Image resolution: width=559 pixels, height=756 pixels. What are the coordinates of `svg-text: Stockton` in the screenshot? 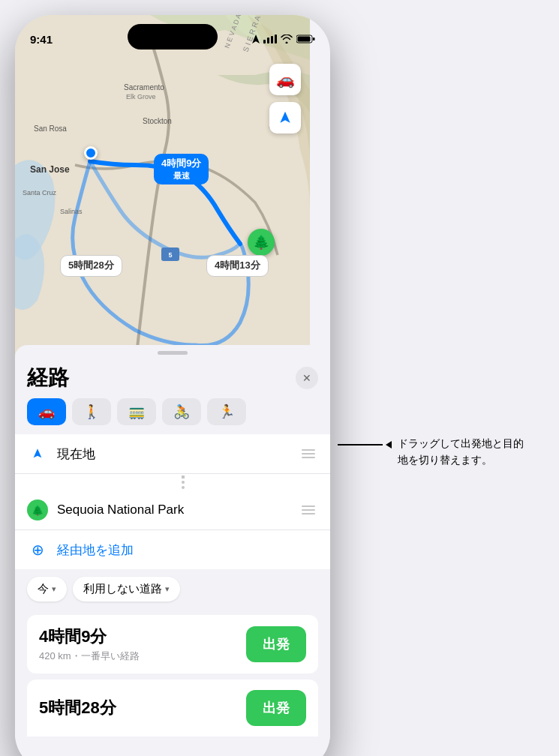 It's located at (158, 122).